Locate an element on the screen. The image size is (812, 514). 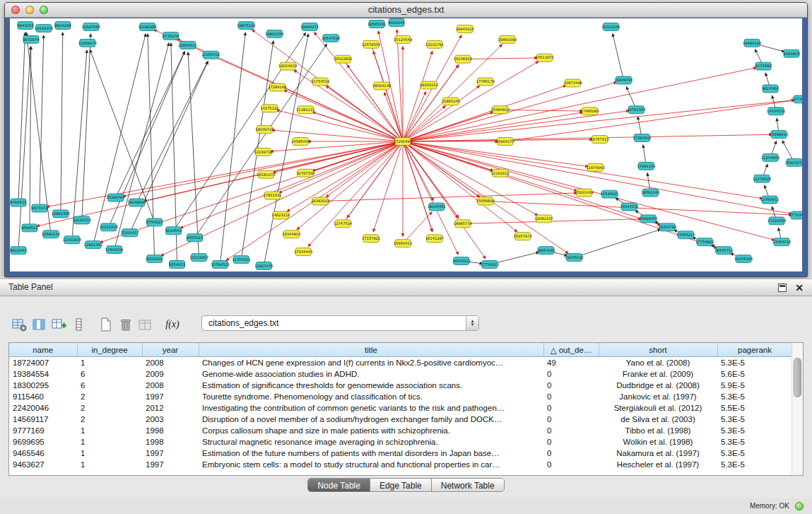
tab-edge-table: Edge Table is located at coordinates (401, 485).